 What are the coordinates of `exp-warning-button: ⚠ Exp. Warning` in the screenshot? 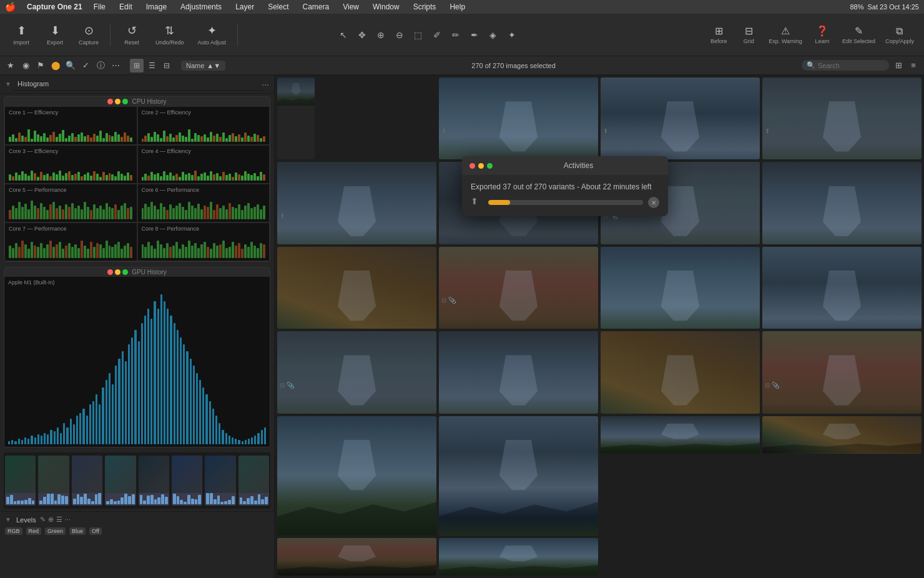 It's located at (785, 35).